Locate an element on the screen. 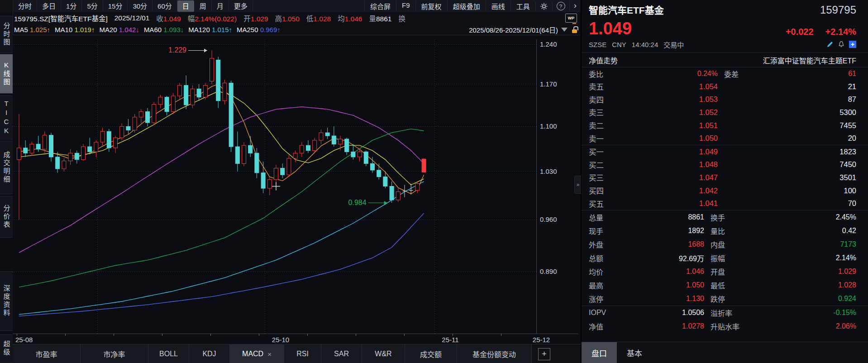 The image size is (868, 363). field-label: 换 is located at coordinates (402, 19).